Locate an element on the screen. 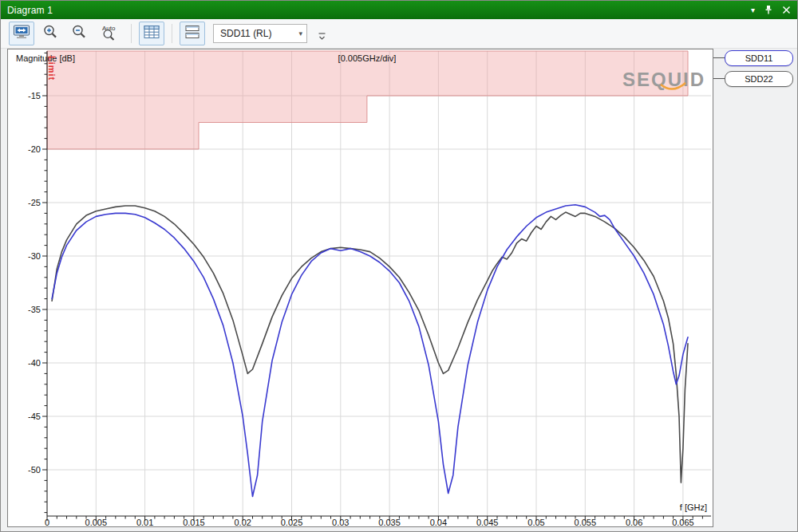  legend-item-label: SDD11 is located at coordinates (760, 58).